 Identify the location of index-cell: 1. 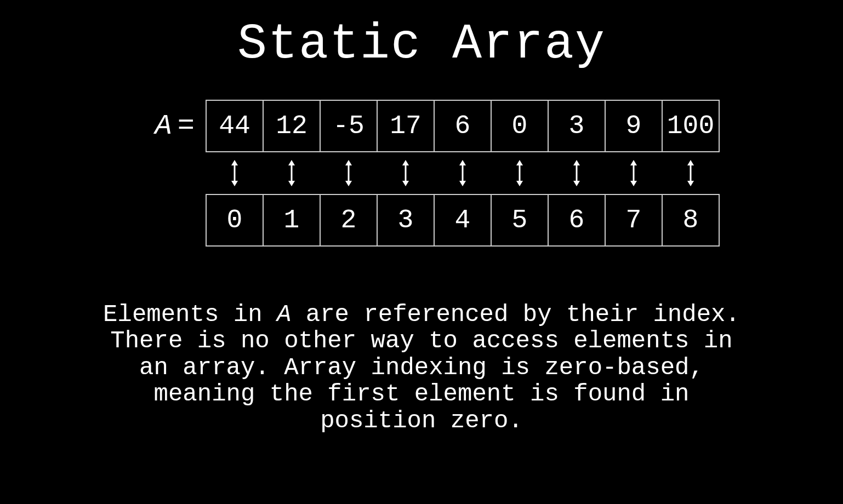
(292, 220).